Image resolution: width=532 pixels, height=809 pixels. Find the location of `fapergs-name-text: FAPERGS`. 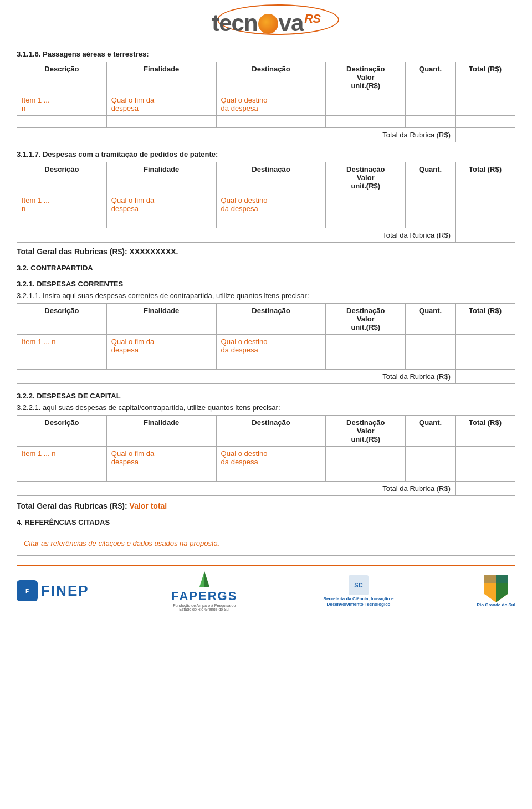

fapergs-name-text: FAPERGS is located at coordinates (204, 596).